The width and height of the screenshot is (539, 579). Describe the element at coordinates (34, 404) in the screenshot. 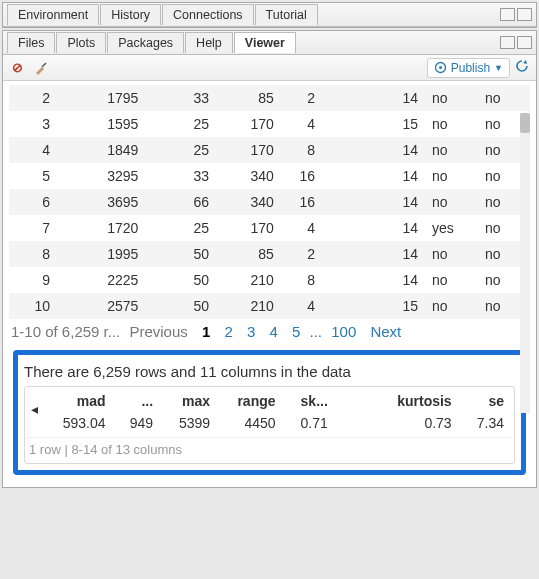

I see `expand-caret-icon: ◂` at that location.